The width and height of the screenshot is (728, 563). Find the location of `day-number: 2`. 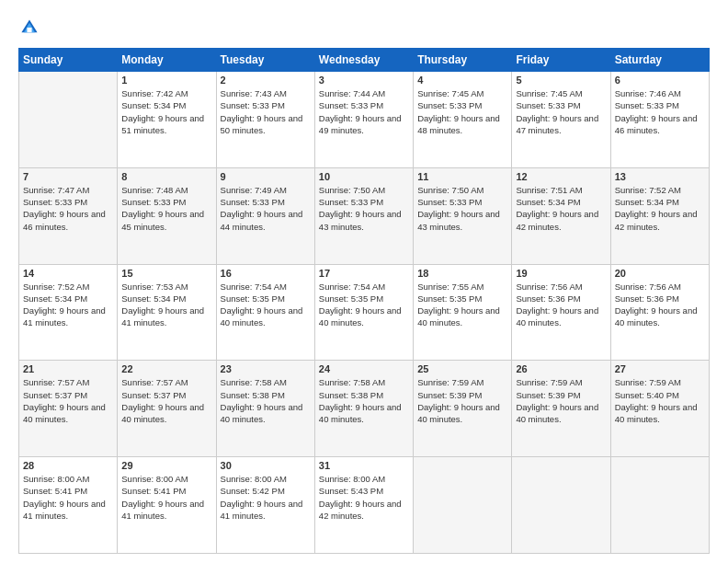

day-number: 2 is located at coordinates (266, 80).